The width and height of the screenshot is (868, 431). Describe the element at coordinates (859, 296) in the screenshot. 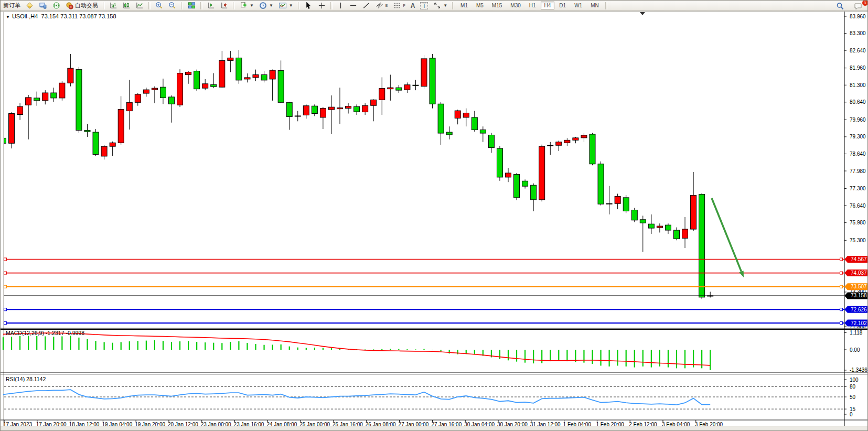

I see `bid-price-label-text: 73.158` at that location.